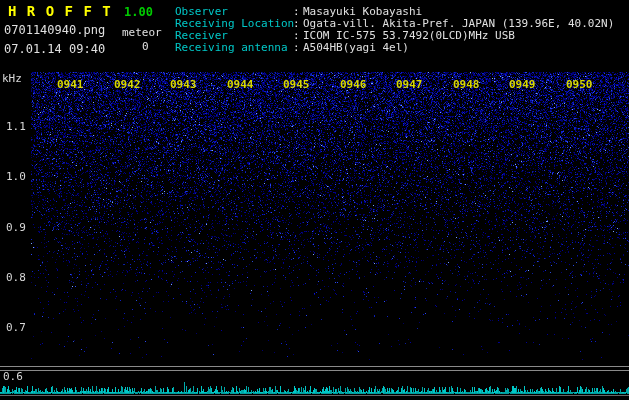 The image size is (629, 400). I want to click on app-title: H R O F F T, so click(60, 11).